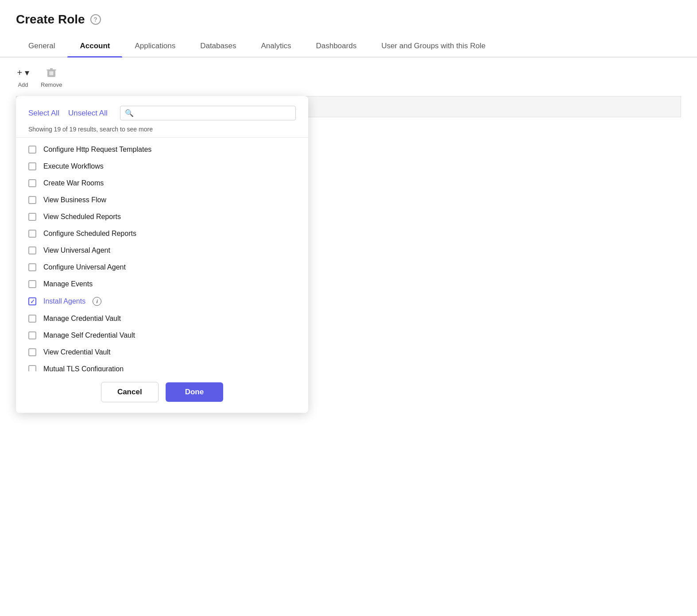 The width and height of the screenshot is (697, 616). What do you see at coordinates (82, 217) in the screenshot?
I see `permission-label: View Scheduled Reports` at bounding box center [82, 217].